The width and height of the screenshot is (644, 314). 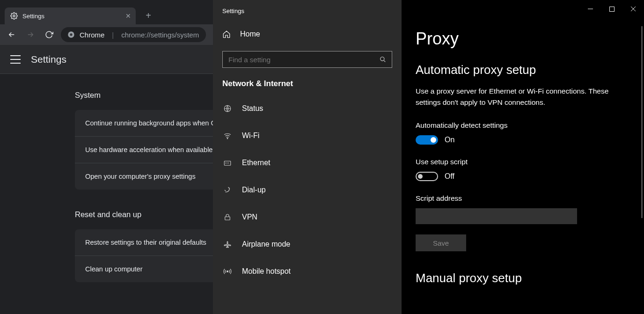 I want to click on back-button, so click(x=12, y=35).